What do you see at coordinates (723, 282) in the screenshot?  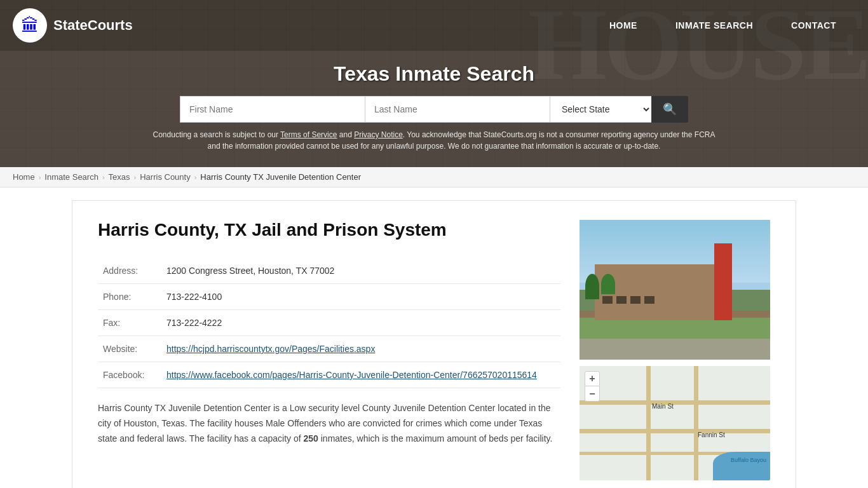 I see `photo-red-tower` at bounding box center [723, 282].